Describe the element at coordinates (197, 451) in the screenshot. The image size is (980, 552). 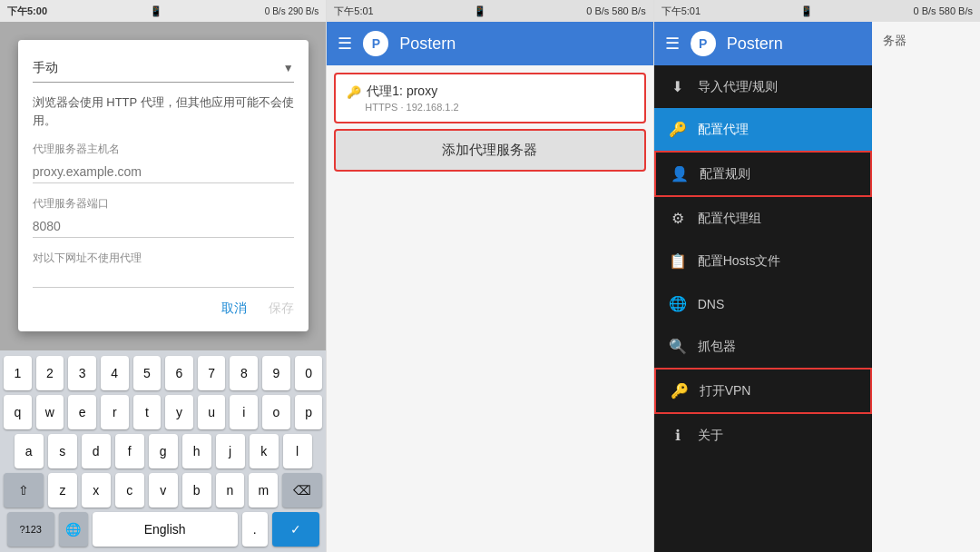
I see `key-h: h` at that location.